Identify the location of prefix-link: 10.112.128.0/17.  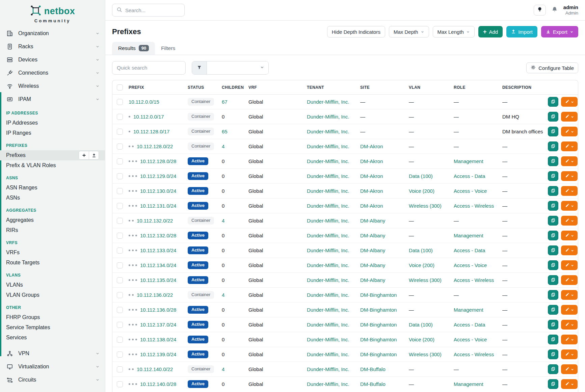
(151, 132).